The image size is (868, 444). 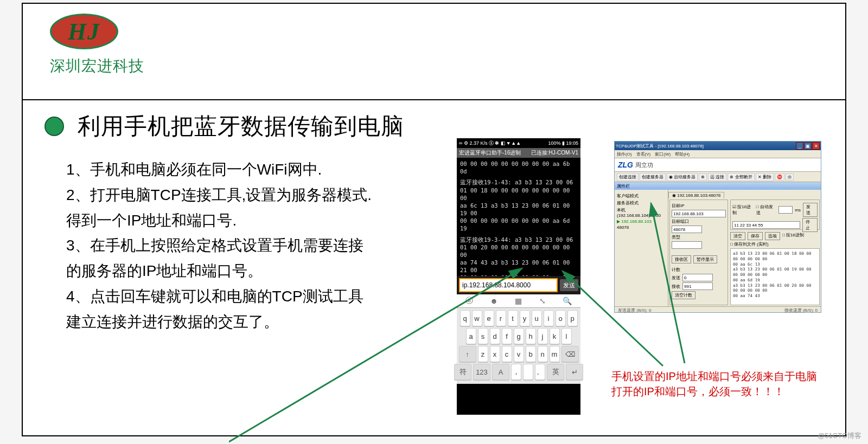 I want to click on key-y: y, so click(x=525, y=318).